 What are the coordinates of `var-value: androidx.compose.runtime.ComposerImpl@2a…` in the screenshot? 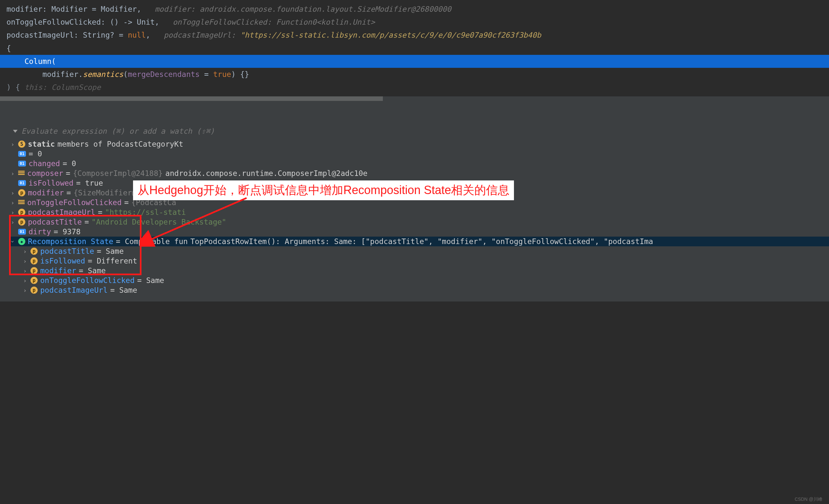 It's located at (266, 174).